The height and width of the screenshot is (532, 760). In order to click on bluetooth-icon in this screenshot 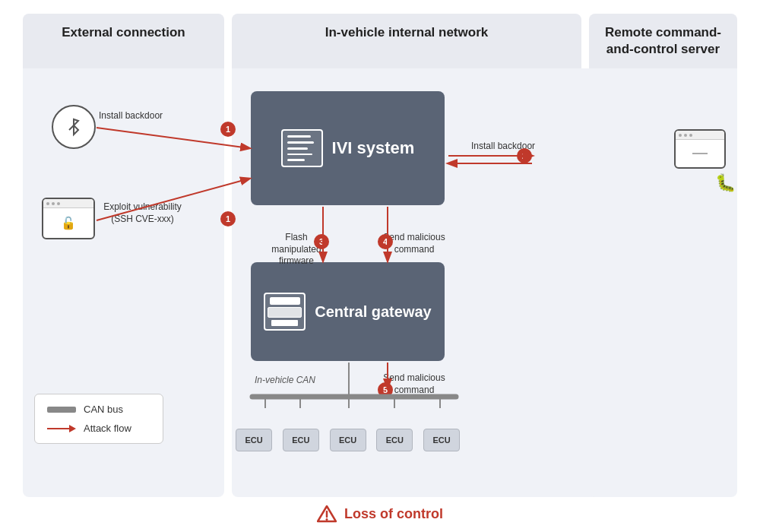, I will do `click(74, 127)`.